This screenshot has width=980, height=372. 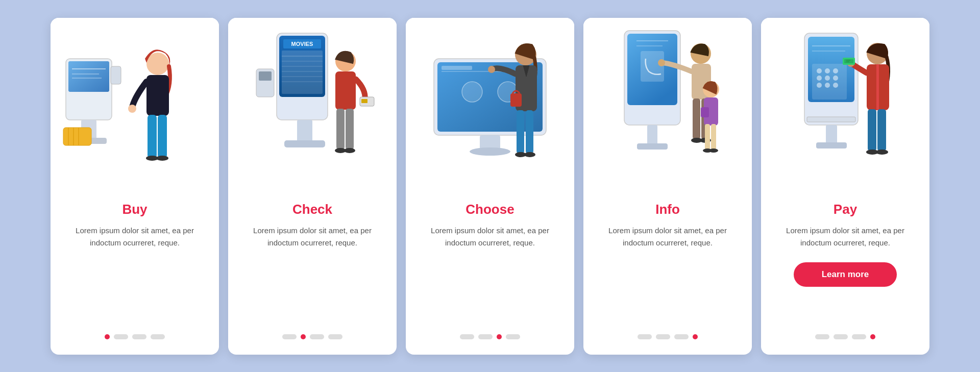 What do you see at coordinates (668, 209) in the screenshot?
I see `card-info-title: Info` at bounding box center [668, 209].